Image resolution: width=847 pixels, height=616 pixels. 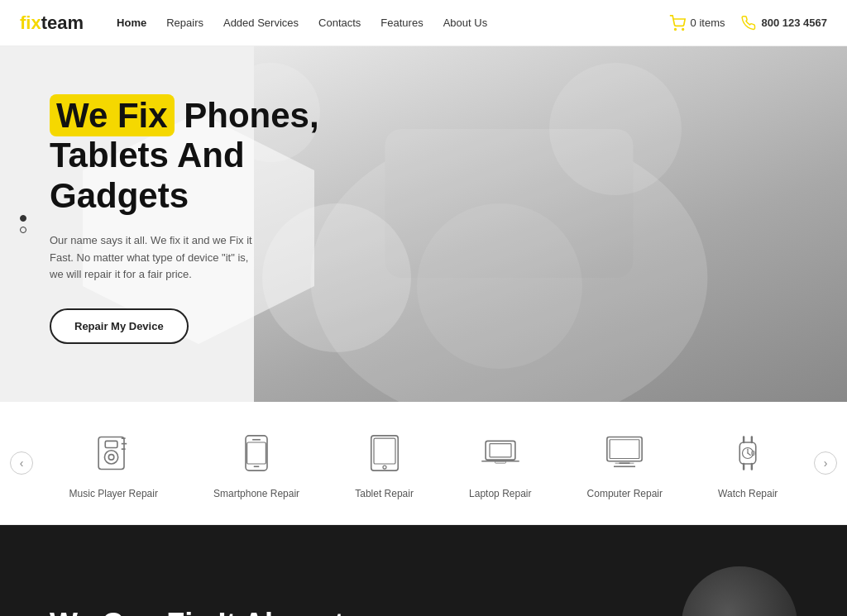 What do you see at coordinates (424, 463) in the screenshot?
I see `services-list: Music Player Repair Smartphone Repair` at bounding box center [424, 463].